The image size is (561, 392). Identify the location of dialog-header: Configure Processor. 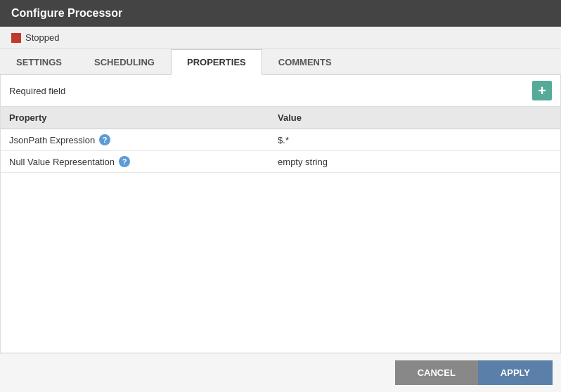
(280, 13).